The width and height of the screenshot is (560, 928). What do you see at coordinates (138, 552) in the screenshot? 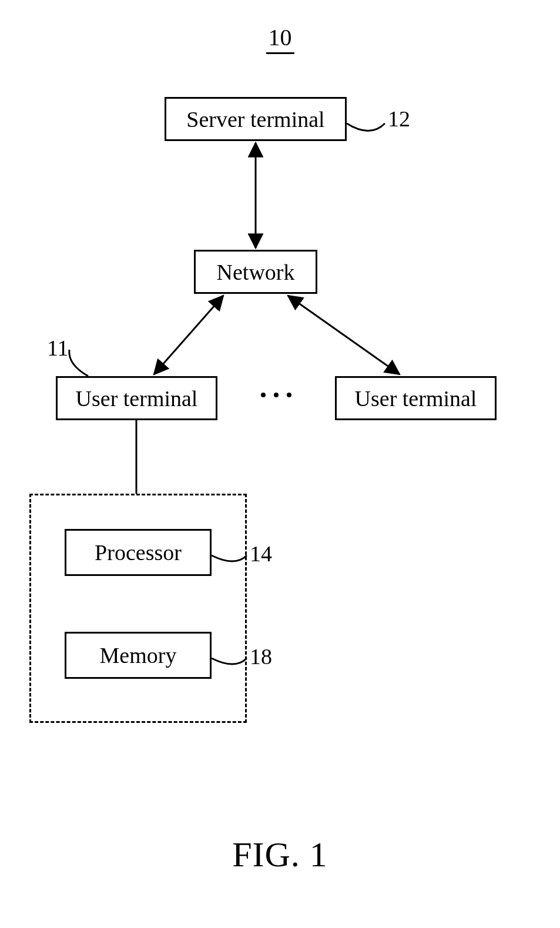
I see `processor-box: Processor` at bounding box center [138, 552].